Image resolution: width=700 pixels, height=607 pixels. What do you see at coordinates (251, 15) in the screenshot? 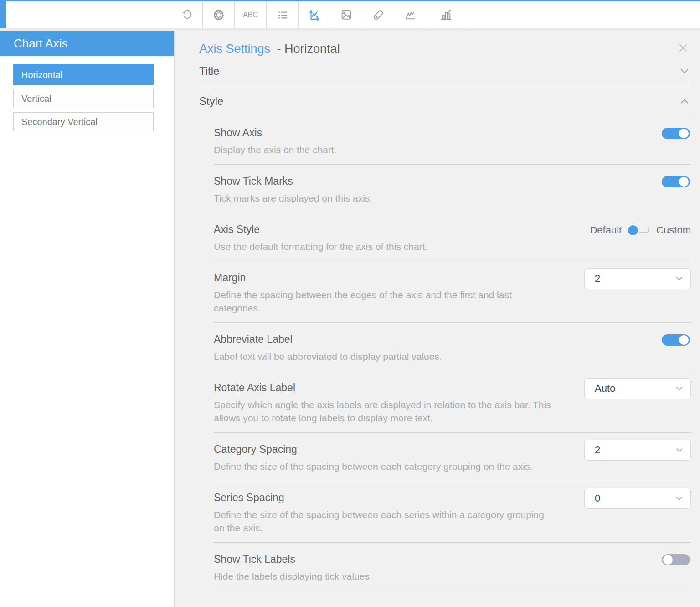
I see `abc-text-icon: ABC` at bounding box center [251, 15].